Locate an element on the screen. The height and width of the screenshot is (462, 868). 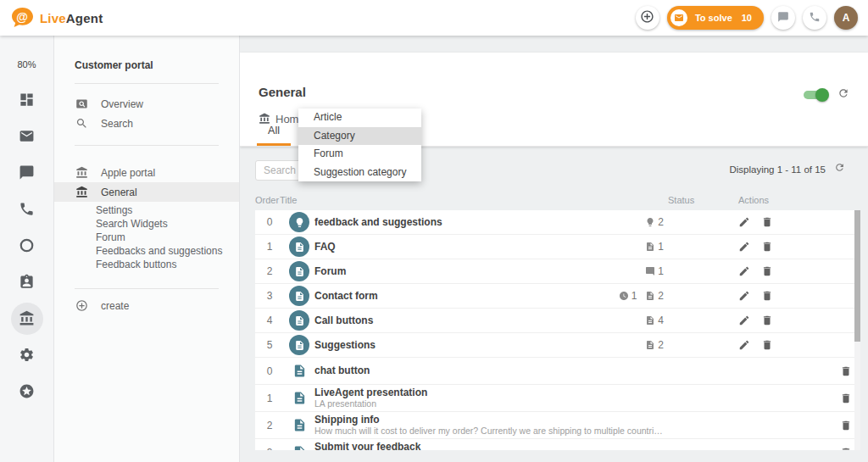
menu-item-suggestion-category: Suggestion category is located at coordinates (359, 173).